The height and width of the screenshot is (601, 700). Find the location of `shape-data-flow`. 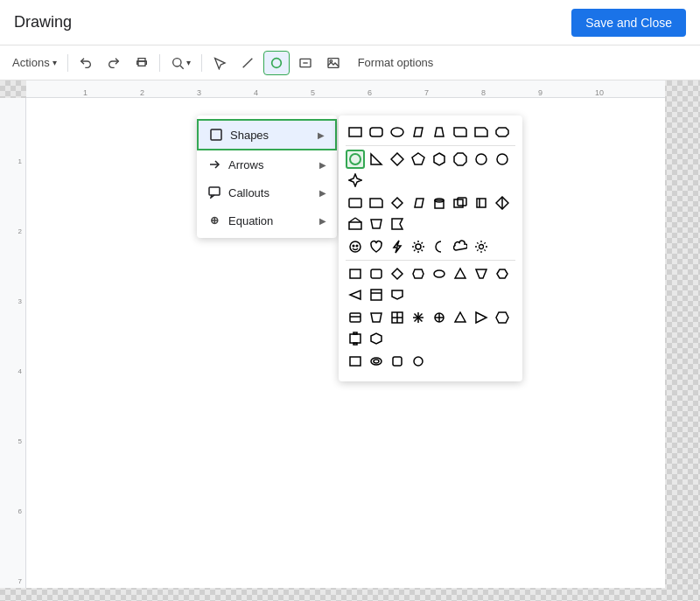

shape-data-flow is located at coordinates (355, 224).